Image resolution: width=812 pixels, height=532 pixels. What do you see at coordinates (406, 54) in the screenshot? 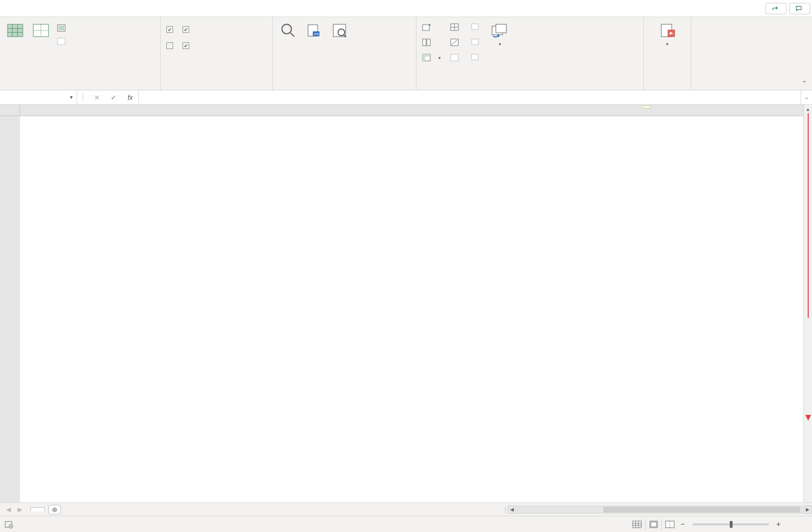
I see `ribbon: 100 + ▾` at bounding box center [406, 54].